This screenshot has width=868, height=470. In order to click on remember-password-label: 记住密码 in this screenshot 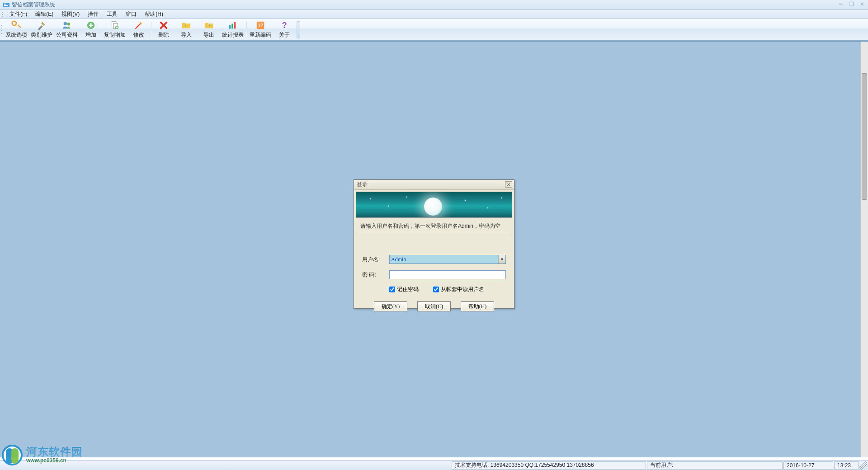, I will do `click(408, 289)`.